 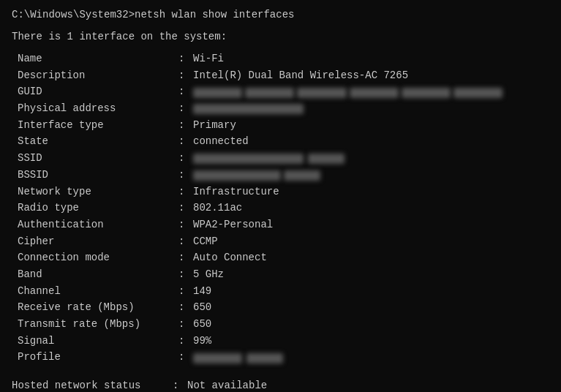 What do you see at coordinates (98, 258) in the screenshot?
I see `row-label: Connection mode` at bounding box center [98, 258].